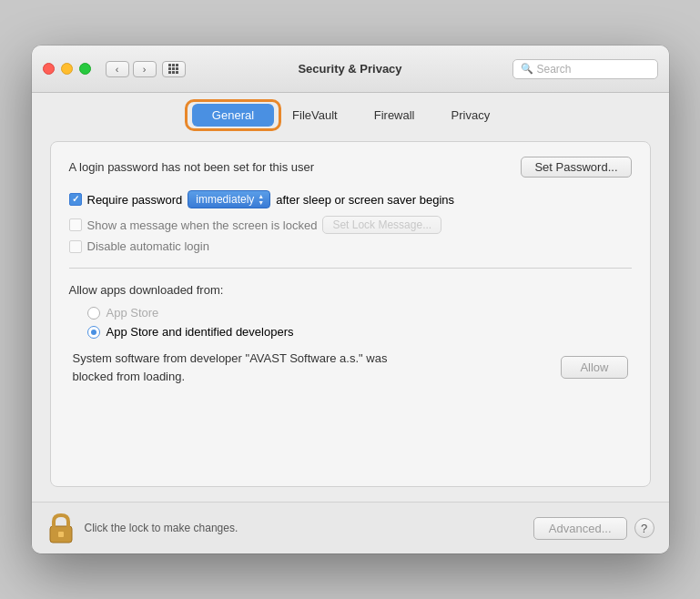 Image resolution: width=700 pixels, height=599 pixels. Describe the element at coordinates (350, 246) in the screenshot. I see `disable-auto-login-row: Disable automatic login` at that location.